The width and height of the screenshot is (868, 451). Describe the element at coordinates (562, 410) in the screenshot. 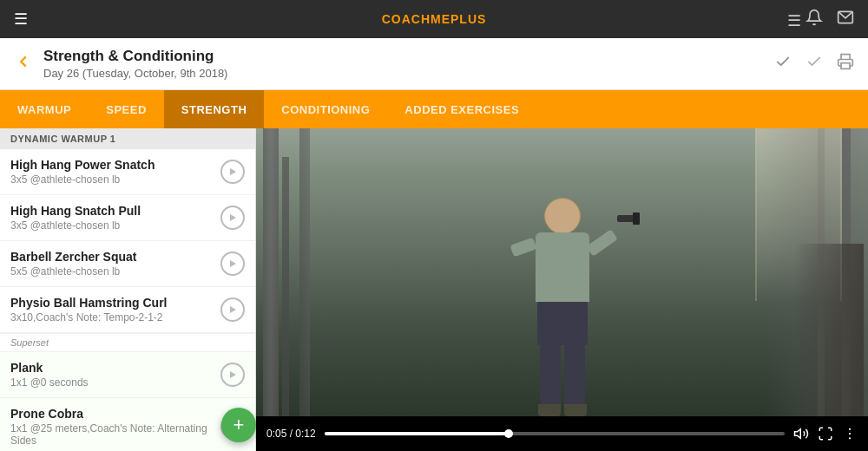

I see `person-feet` at that location.